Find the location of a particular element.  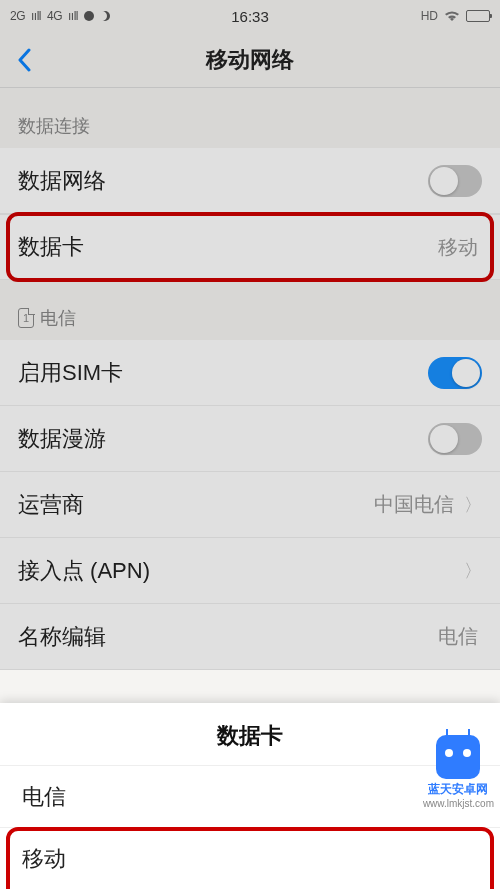

row-label: 数据网络 is located at coordinates (223, 181).